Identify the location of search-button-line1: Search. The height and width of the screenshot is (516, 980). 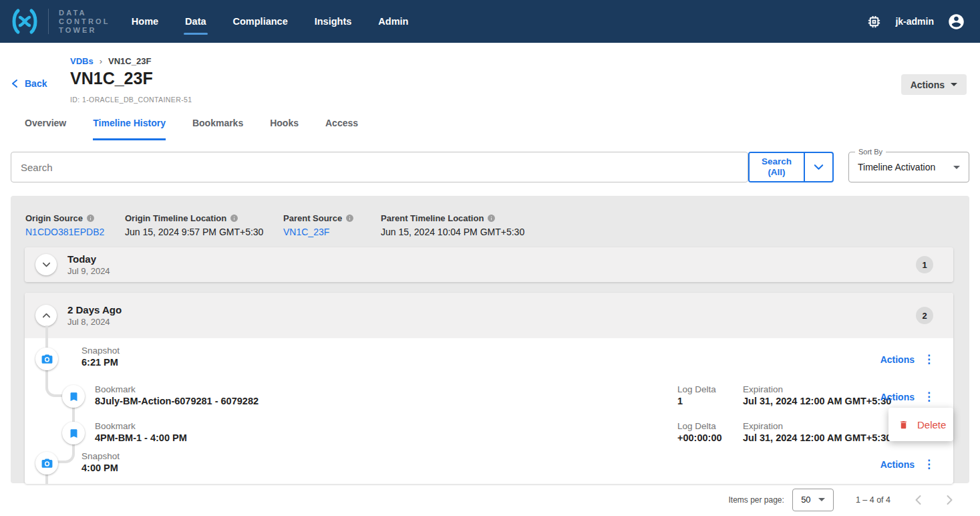
(776, 162).